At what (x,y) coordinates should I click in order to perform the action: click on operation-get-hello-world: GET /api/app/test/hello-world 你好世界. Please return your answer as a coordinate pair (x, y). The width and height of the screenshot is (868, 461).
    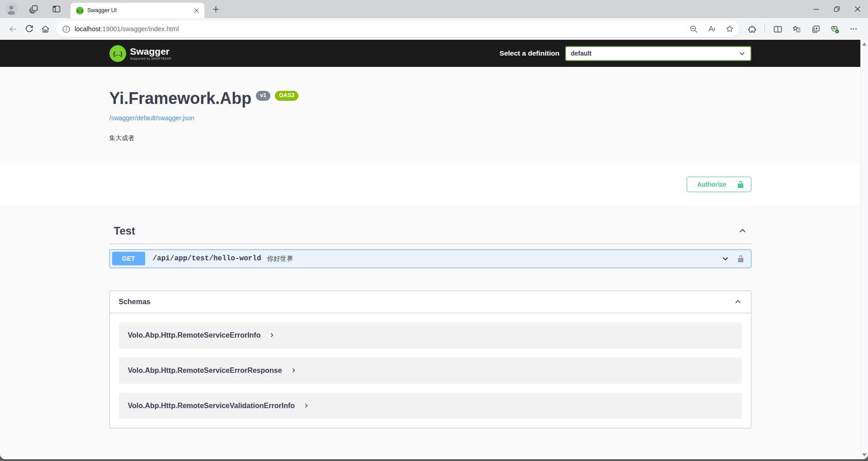
    Looking at the image, I should click on (430, 259).